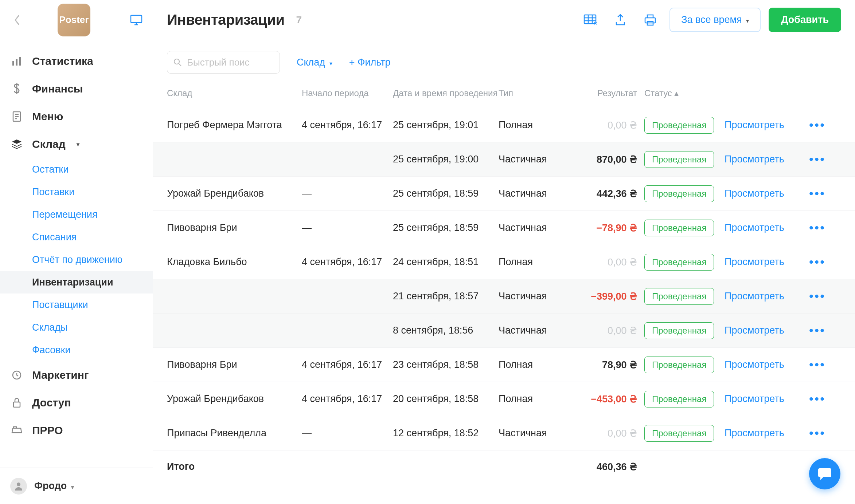 This screenshot has height=504, width=855. I want to click on sub-balances: Остатки, so click(93, 169).